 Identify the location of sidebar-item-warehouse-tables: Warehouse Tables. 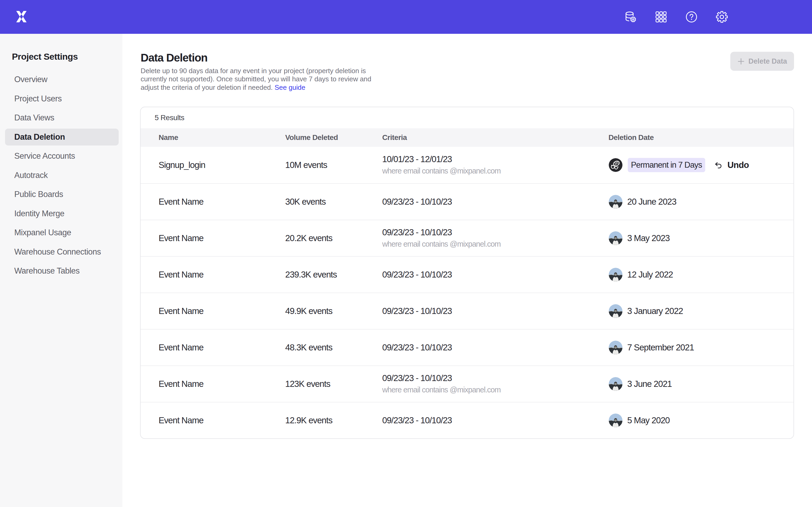
(62, 271).